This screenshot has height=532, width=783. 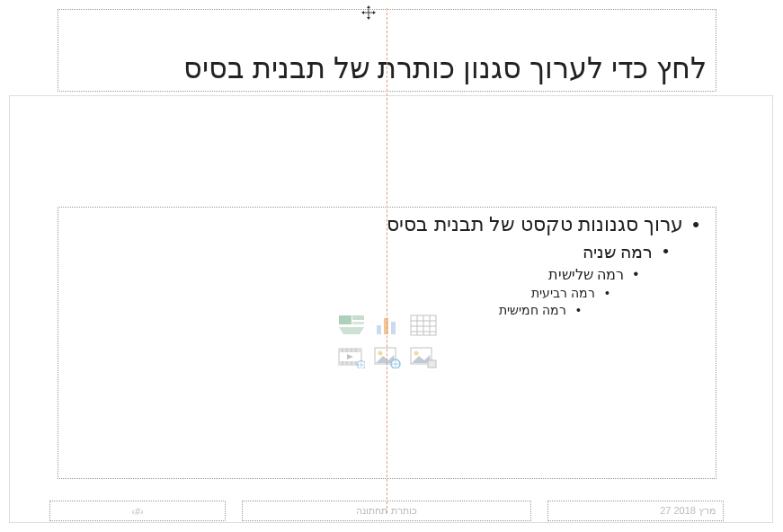 I want to click on slide-number-placeholder: ‹#›, so click(x=138, y=510).